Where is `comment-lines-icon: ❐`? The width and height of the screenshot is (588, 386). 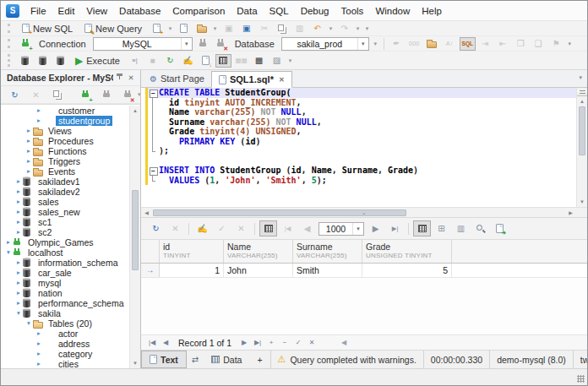 comment-lines-icon: ❐ is located at coordinates (520, 44).